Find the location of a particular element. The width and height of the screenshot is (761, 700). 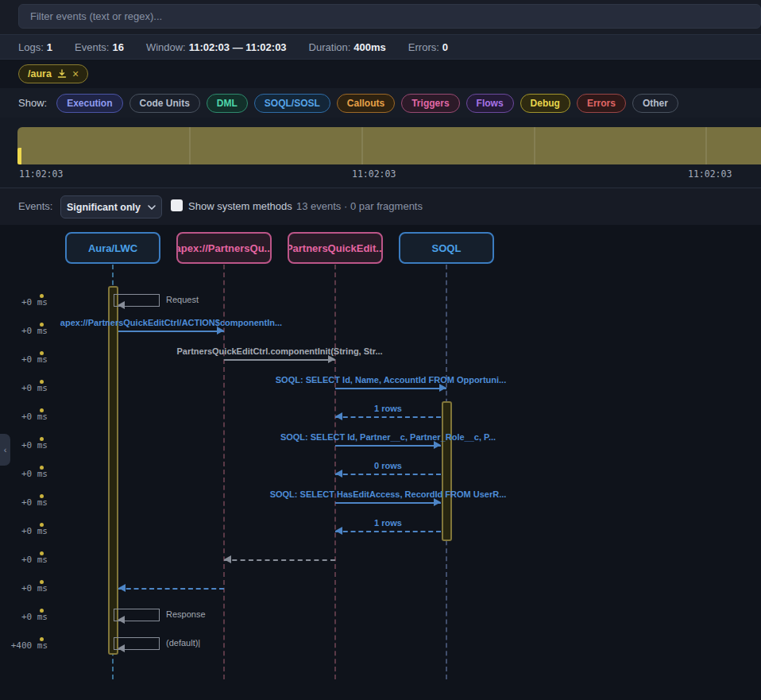

chevron-down-icon is located at coordinates (152, 207).